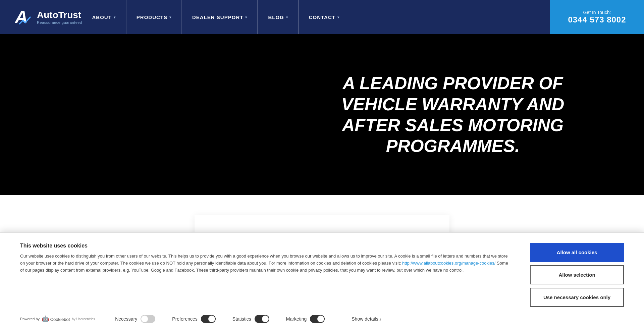  What do you see at coordinates (597, 17) in the screenshot?
I see `get-in-touch-block: Get In Touch: 0344 573 8002` at bounding box center [597, 17].